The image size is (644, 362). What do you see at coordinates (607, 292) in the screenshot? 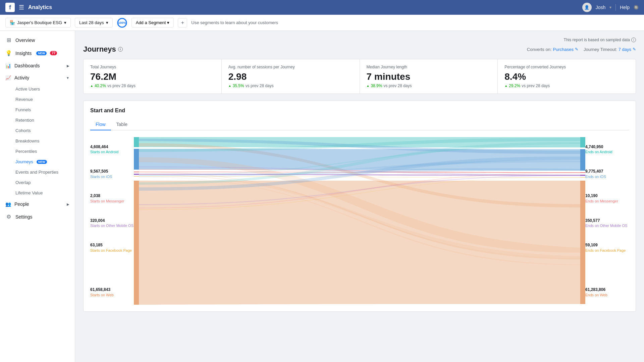
I see `sankey-right-5: 61,283,806 Ends on Web` at bounding box center [607, 292].